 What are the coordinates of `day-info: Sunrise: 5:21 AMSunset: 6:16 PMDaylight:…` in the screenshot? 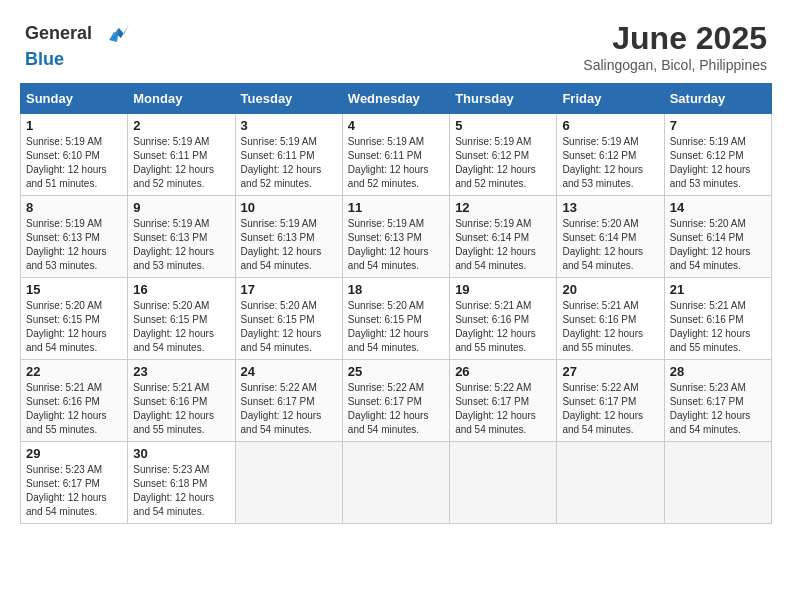 It's located at (610, 327).